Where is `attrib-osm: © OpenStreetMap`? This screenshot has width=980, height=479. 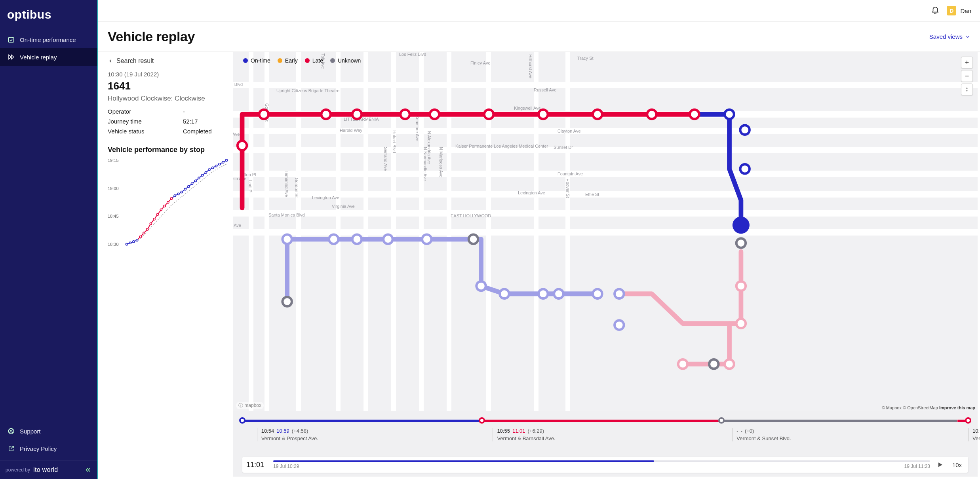 attrib-osm: © OpenStreetMap is located at coordinates (920, 408).